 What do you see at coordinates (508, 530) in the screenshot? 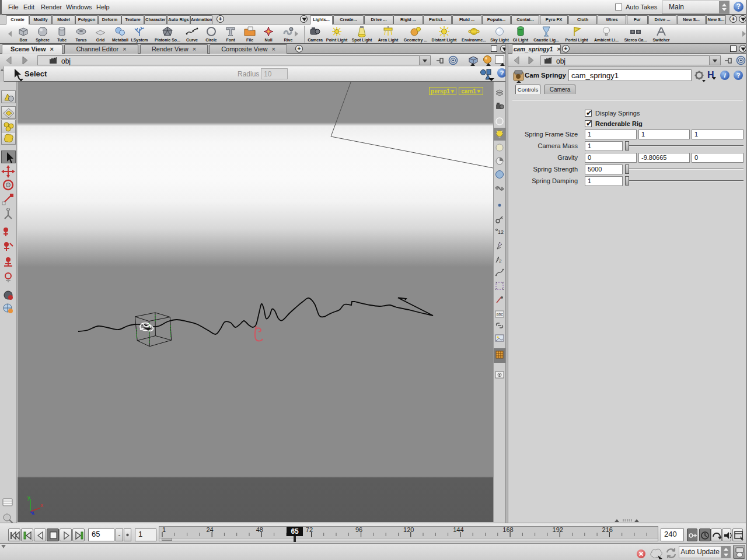
I see `svg-text: 168` at bounding box center [508, 530].